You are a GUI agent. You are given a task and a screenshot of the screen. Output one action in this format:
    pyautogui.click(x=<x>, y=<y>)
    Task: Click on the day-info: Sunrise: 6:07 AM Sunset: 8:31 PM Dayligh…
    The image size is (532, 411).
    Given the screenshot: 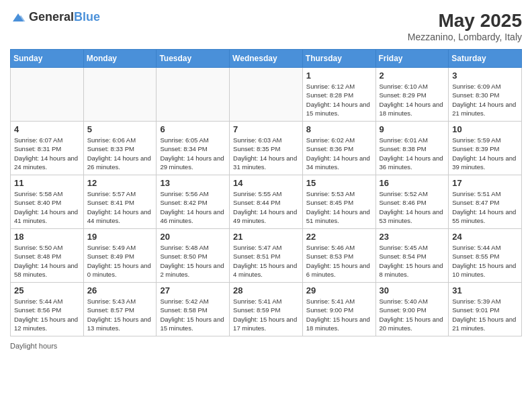 What is the action you would take?
    pyautogui.click(x=47, y=153)
    